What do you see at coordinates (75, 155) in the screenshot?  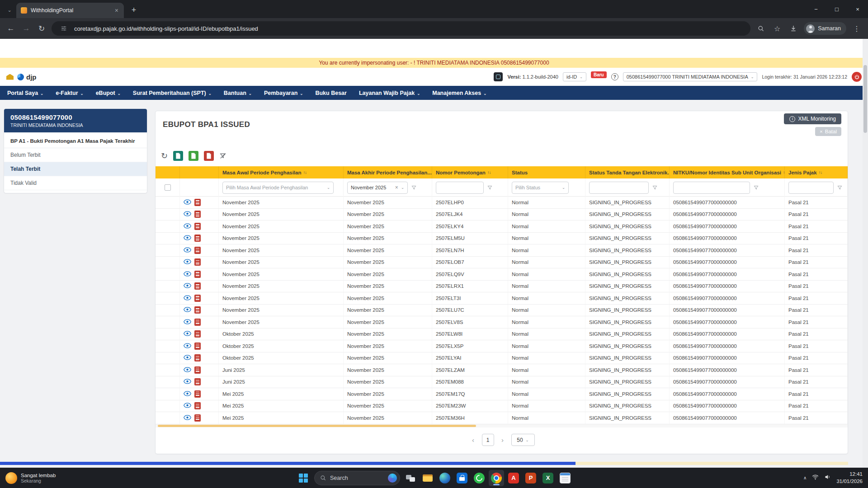 I see `sidebar-item-belum-terbit: Belum Terbit` at bounding box center [75, 155].